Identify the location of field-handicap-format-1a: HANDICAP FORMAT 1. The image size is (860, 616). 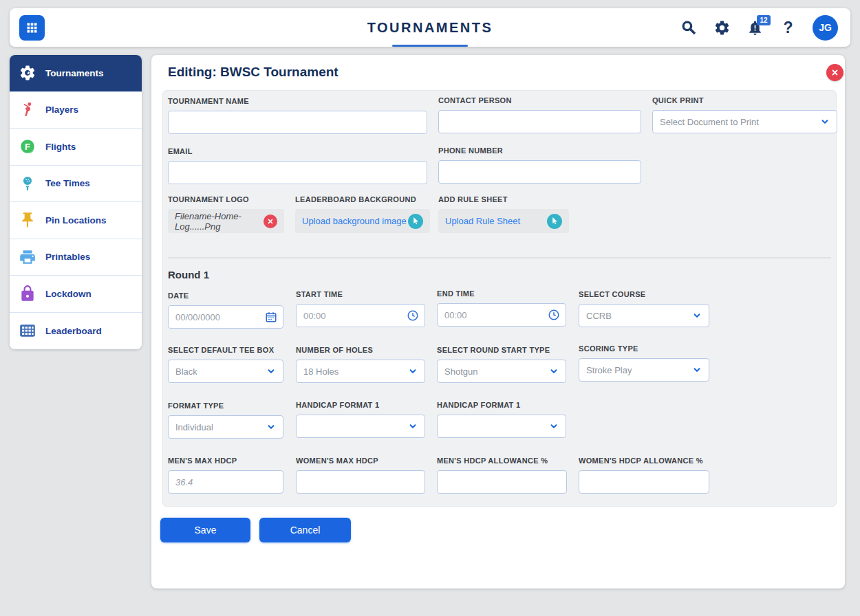
(361, 419).